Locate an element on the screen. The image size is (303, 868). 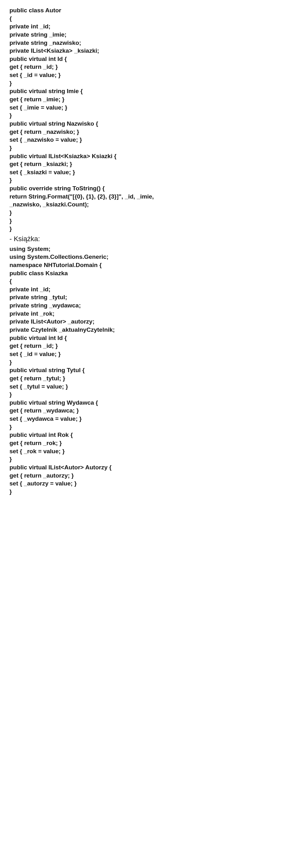
code-line: get { return _imie; } is located at coordinates (152, 99).